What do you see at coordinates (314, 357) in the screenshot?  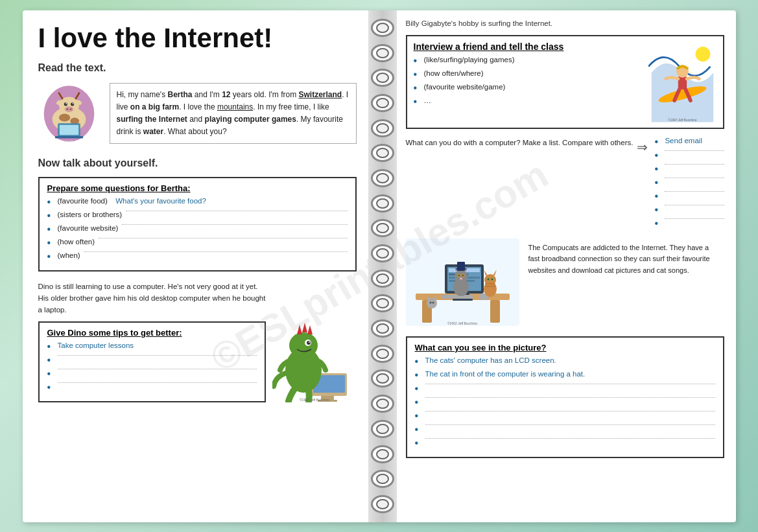 I see `dino-svg: ©1997 Jeff Bucchino` at bounding box center [314, 357].